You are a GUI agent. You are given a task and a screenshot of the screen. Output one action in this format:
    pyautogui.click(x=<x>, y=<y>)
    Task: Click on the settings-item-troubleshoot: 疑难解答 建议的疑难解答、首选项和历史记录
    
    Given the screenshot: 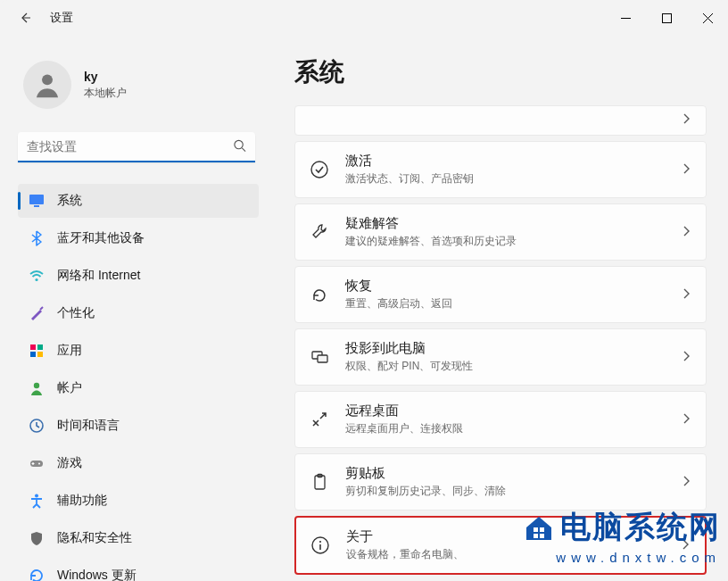 What is the action you would take?
    pyautogui.click(x=500, y=232)
    